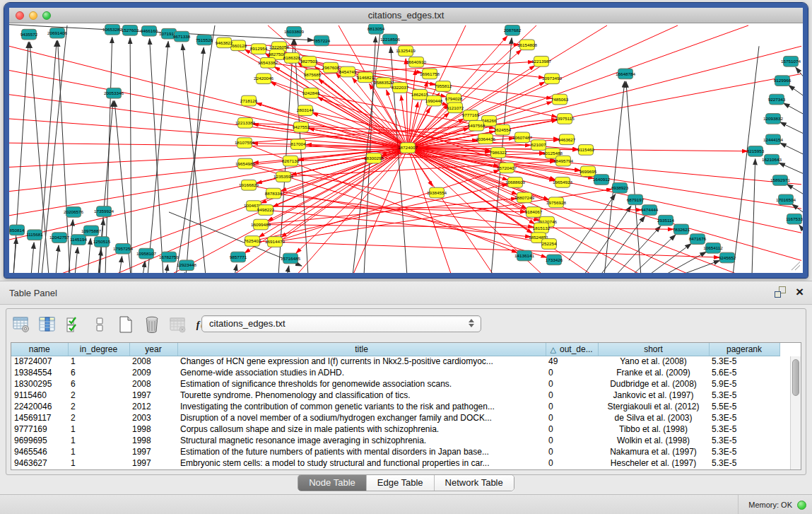  I want to click on table-cell: Structural magnetic resonance image aver…, so click(362, 440).